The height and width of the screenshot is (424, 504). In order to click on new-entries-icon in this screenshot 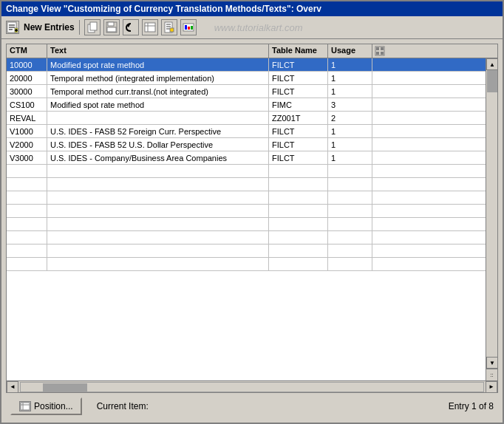, I will do `click(13, 27)`.